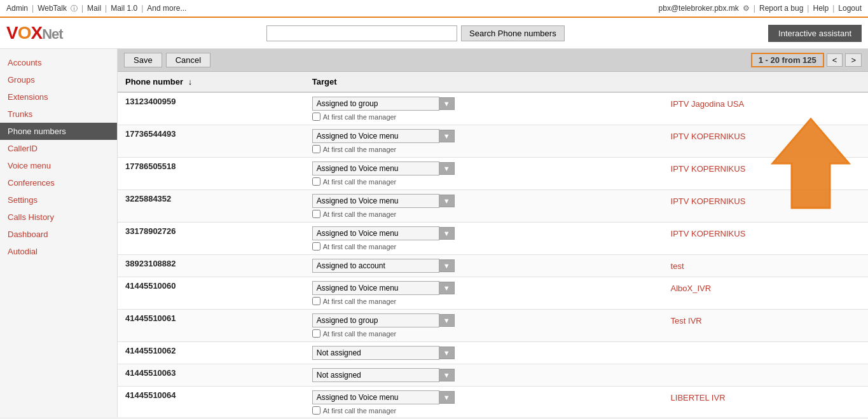 This screenshot has height=419, width=868. What do you see at coordinates (484, 326) in the screenshot?
I see `assignment-cell: Assigned to group ▼ At first call the ma…` at bounding box center [484, 326].